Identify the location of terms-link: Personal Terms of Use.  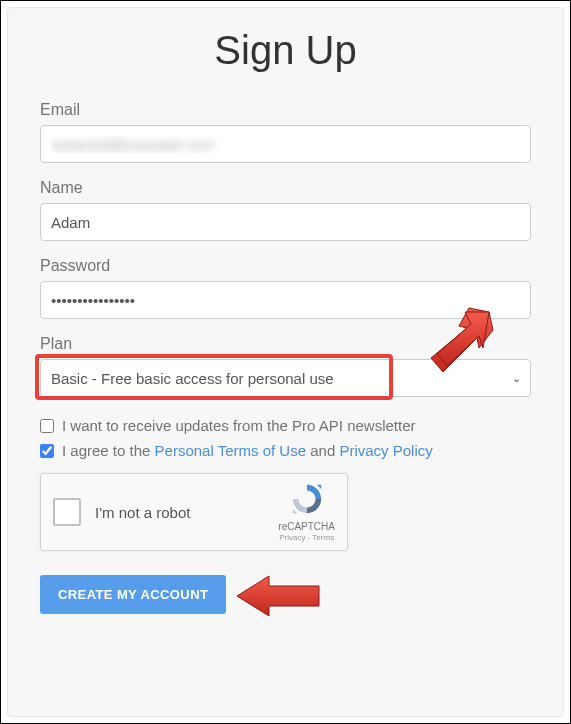
(230, 450).